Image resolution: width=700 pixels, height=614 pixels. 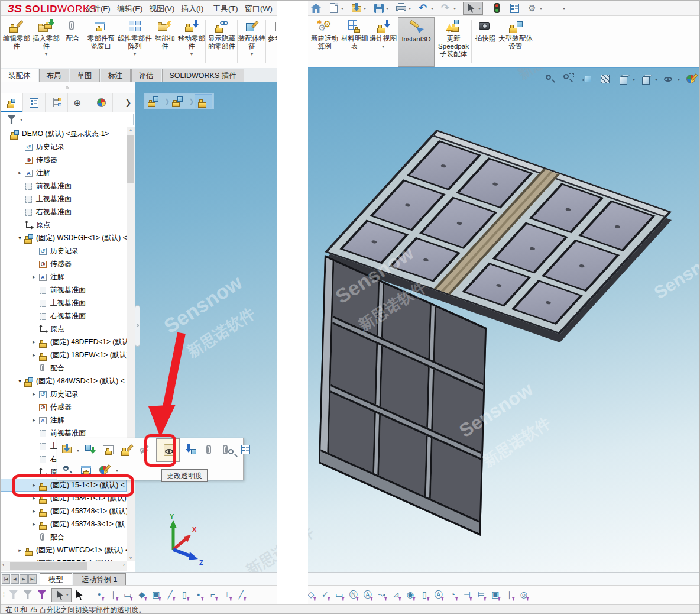 I want to click on quickbar-interference-check, so click(x=497, y=8).